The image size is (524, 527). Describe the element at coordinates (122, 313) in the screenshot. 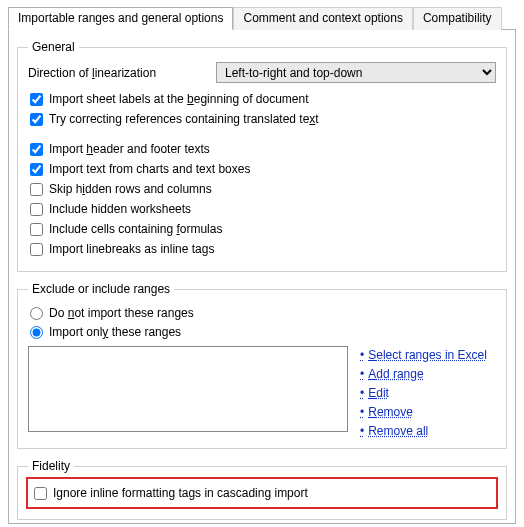

I see `radio-not-import-label: Do not import these ranges` at that location.